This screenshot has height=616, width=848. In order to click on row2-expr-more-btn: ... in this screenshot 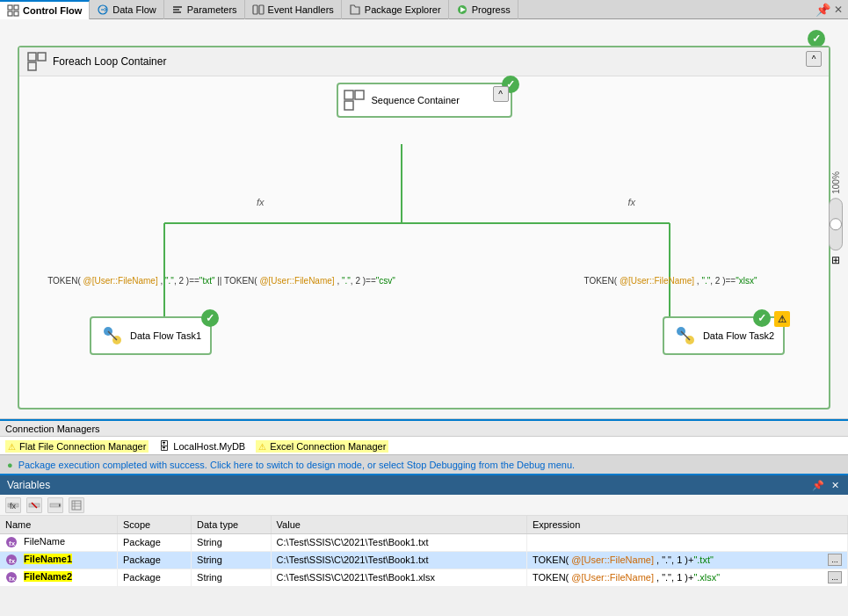, I will do `click(835, 560)`.